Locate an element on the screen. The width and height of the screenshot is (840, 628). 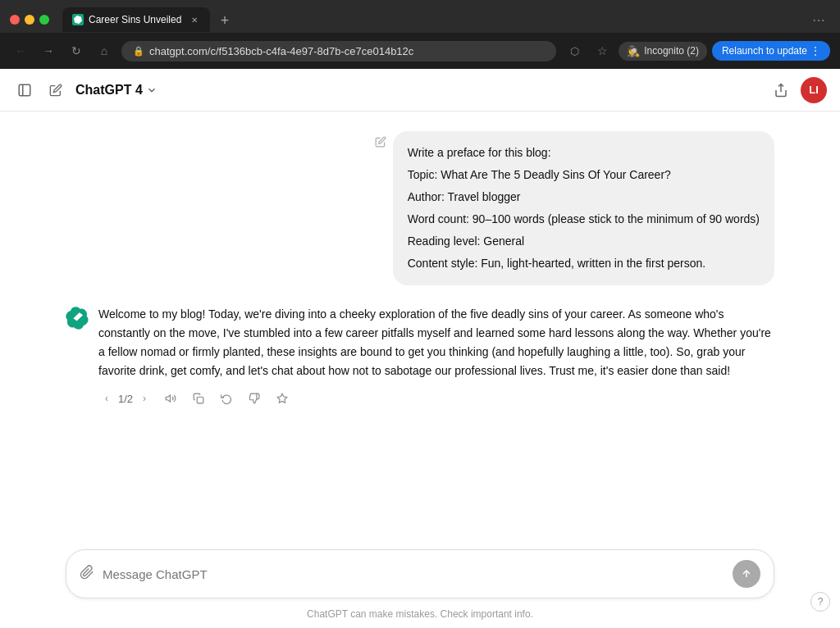
traffic-lights is located at coordinates (30, 20).